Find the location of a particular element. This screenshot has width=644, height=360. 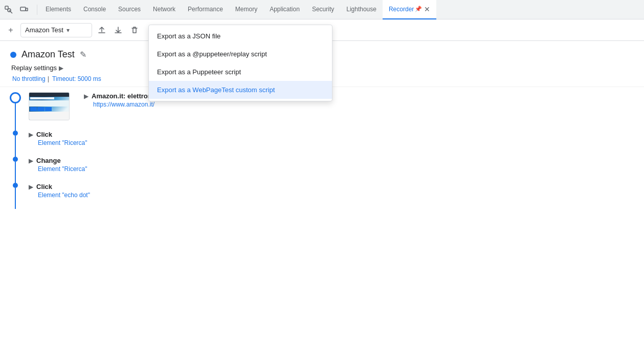

click-1-title-row: ▶ Click is located at coordinates (331, 134).